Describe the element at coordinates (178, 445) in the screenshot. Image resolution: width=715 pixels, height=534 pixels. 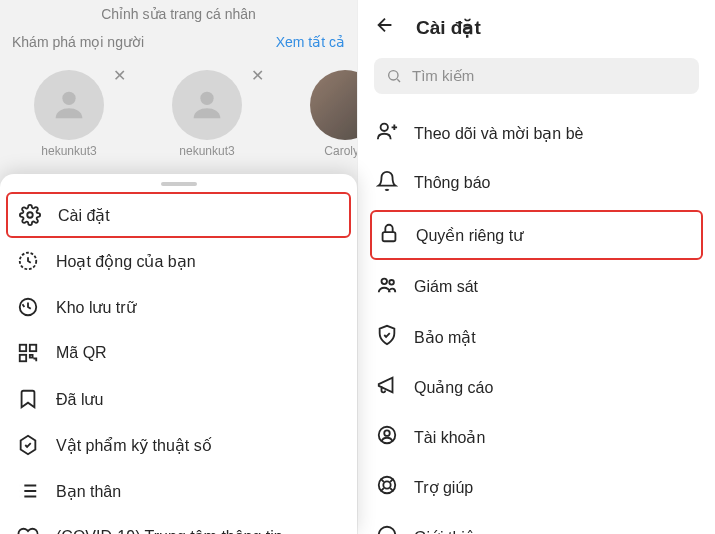
I see `menu-item-digital: Vật phẩm kỹ thuật số` at that location.